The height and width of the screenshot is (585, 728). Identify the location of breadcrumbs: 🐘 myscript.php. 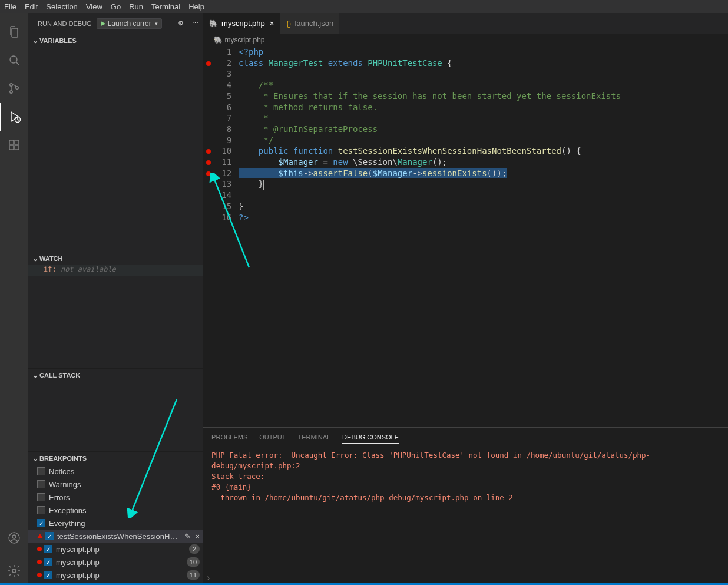
(465, 40).